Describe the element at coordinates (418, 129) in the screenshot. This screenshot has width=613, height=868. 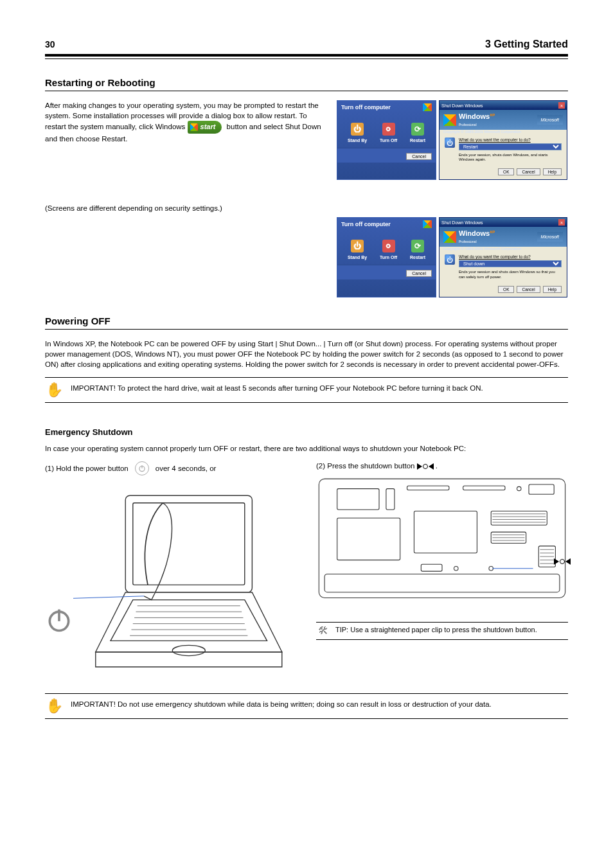
I see `restart-icon: ⟳` at that location.